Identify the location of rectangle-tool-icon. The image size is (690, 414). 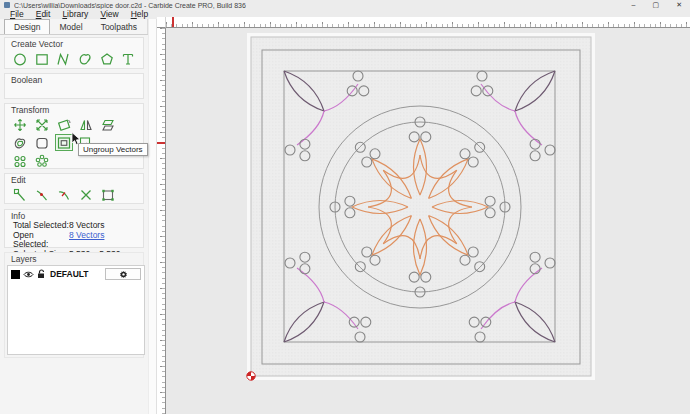
(42, 58).